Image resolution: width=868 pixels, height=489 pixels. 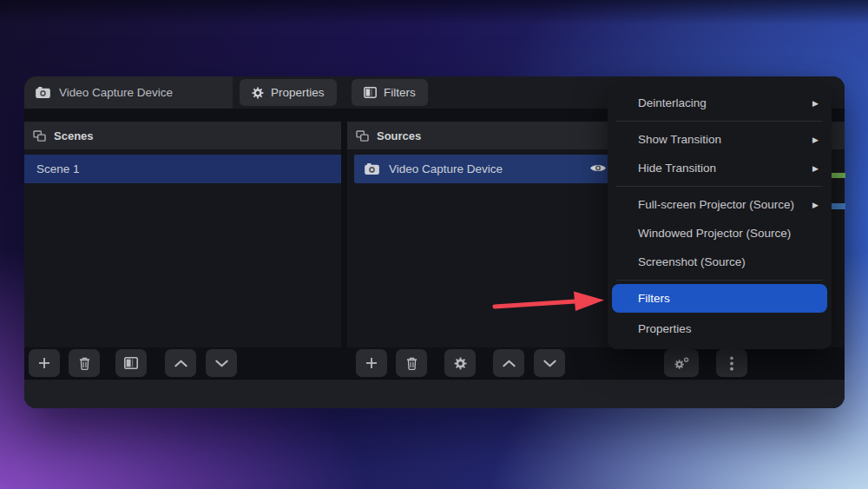 I want to click on filters-button-label: Filters, so click(x=399, y=92).